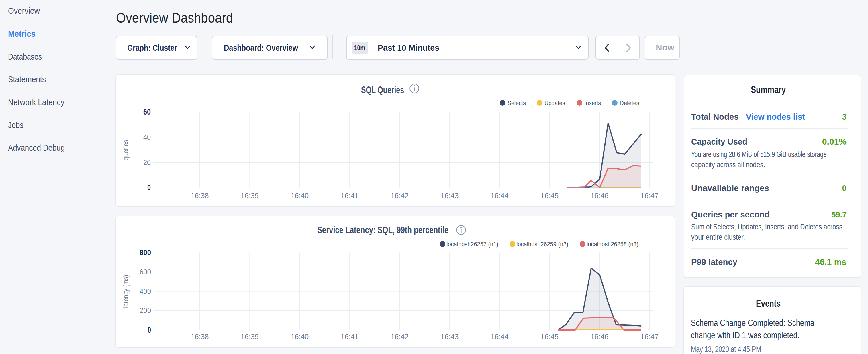 This screenshot has width=868, height=354. I want to click on svg-text: Updates, so click(555, 103).